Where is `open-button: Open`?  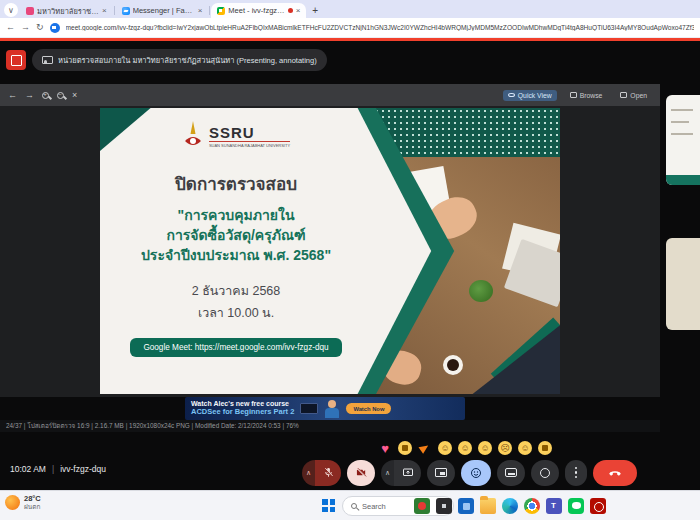 open-button: Open is located at coordinates (634, 96).